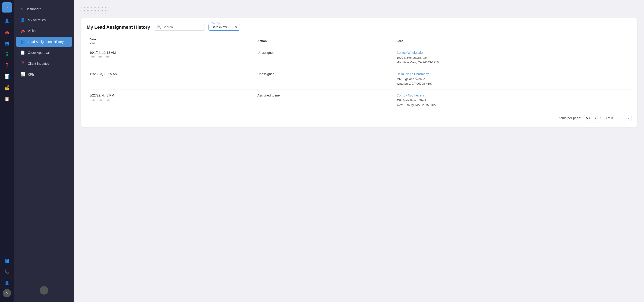 The height and width of the screenshot is (302, 644). I want to click on visits-icon: 🚗, so click(23, 31).